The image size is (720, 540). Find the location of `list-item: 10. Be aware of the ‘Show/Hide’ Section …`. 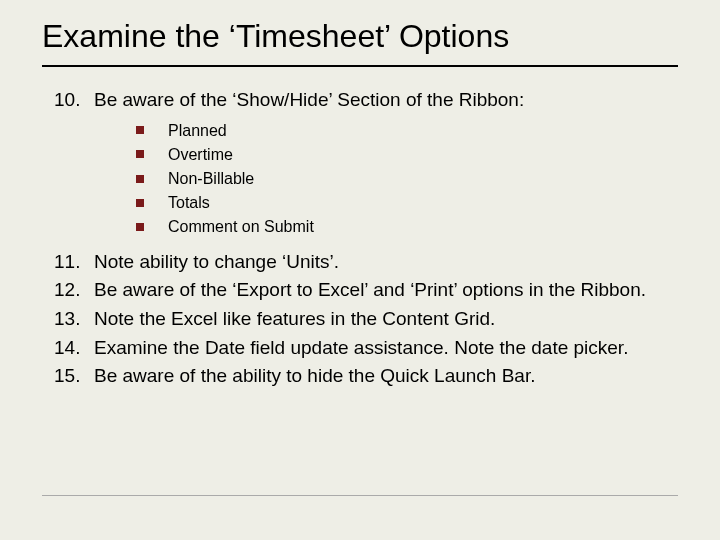

list-item: 10. Be aware of the ‘Show/Hide’ Section … is located at coordinates (366, 100).